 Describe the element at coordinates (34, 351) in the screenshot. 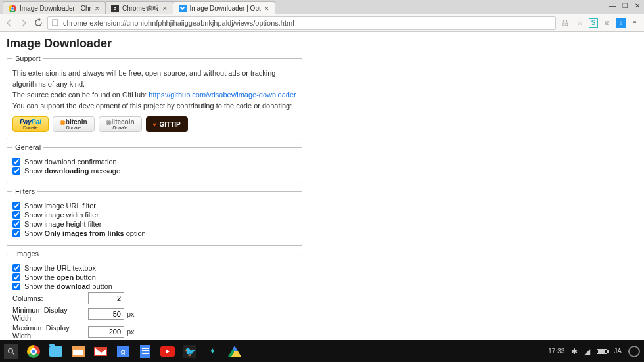

I see `chrome-app-icon` at that location.